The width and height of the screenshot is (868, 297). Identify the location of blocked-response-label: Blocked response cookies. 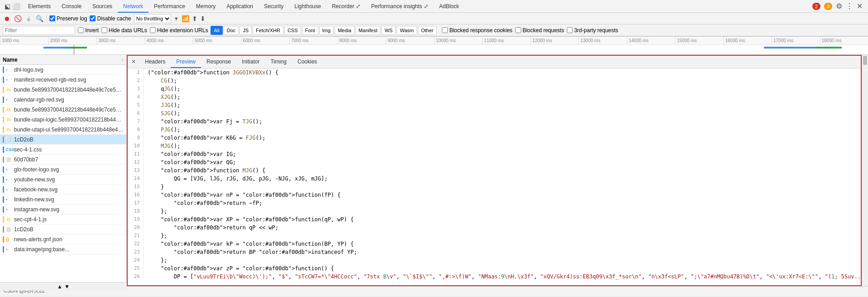
(477, 30).